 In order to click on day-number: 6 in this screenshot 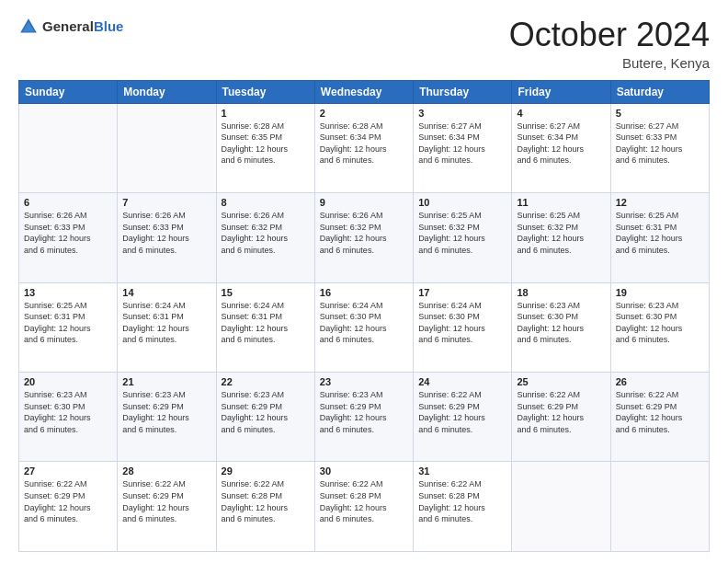, I will do `click(68, 202)`.